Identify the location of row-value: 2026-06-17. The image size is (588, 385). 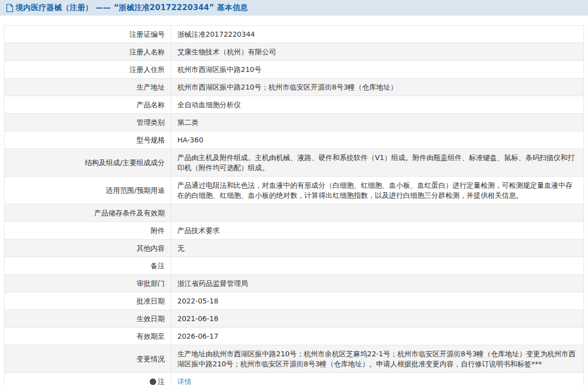
(378, 336).